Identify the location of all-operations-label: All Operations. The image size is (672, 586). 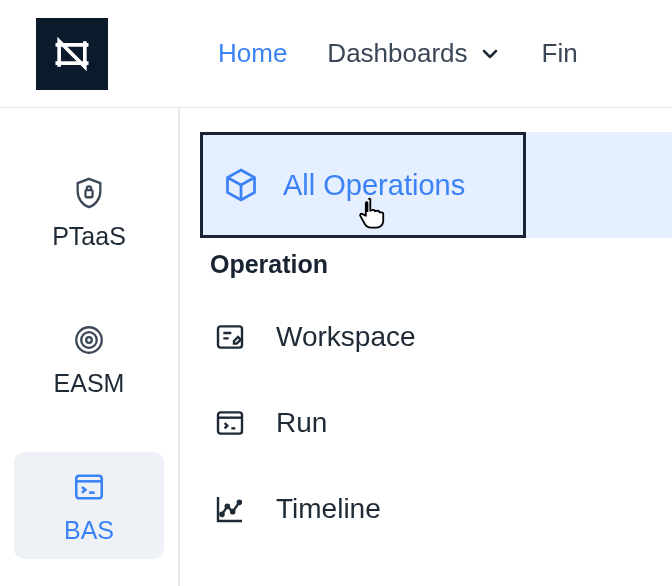
(374, 186).